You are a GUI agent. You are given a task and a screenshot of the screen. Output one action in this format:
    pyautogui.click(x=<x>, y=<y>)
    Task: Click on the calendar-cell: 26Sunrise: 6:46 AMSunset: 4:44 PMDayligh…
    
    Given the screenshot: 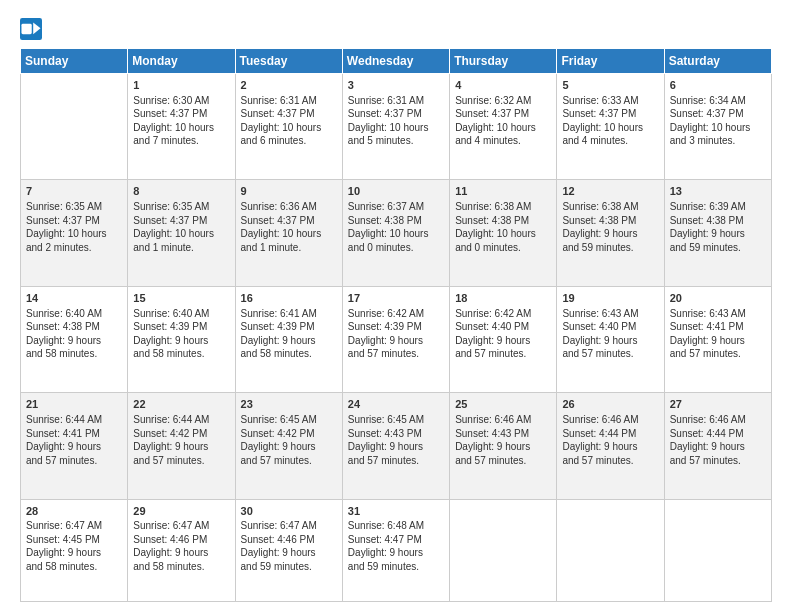 What is the action you would take?
    pyautogui.click(x=610, y=446)
    